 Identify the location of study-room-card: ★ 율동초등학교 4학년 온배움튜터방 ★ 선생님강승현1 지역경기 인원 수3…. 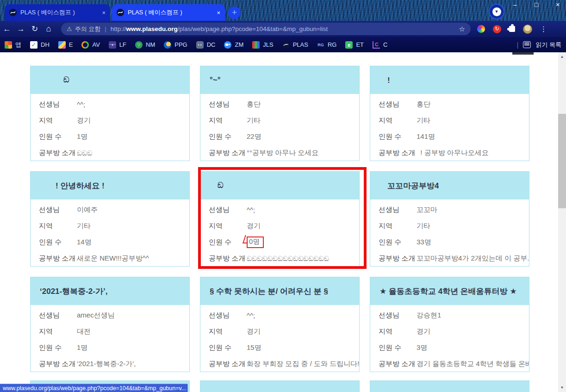
(450, 324).